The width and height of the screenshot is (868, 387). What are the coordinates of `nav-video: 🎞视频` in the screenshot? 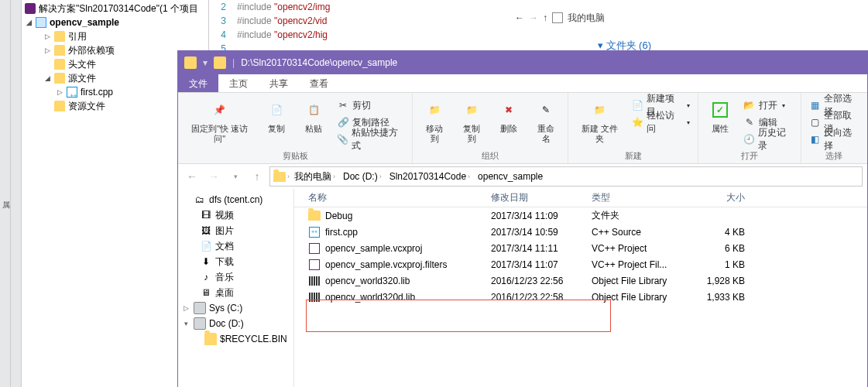 It's located at (235, 215).